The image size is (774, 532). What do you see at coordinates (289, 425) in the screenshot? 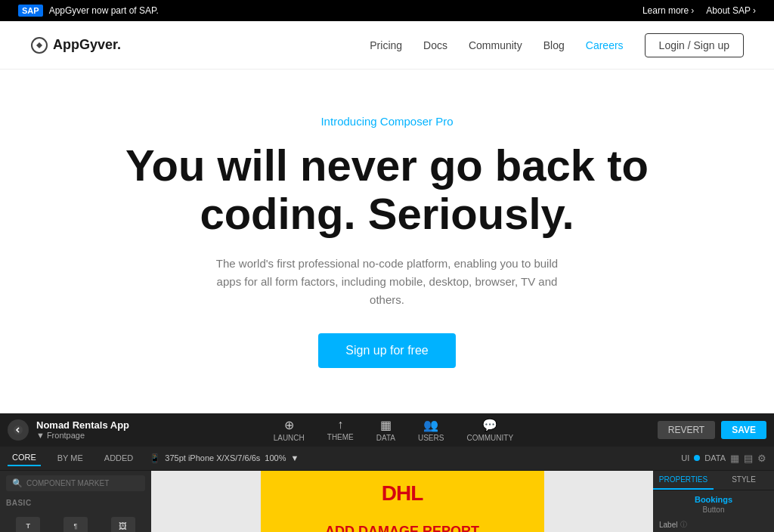
I see `launch-icon: ⊕` at bounding box center [289, 425].